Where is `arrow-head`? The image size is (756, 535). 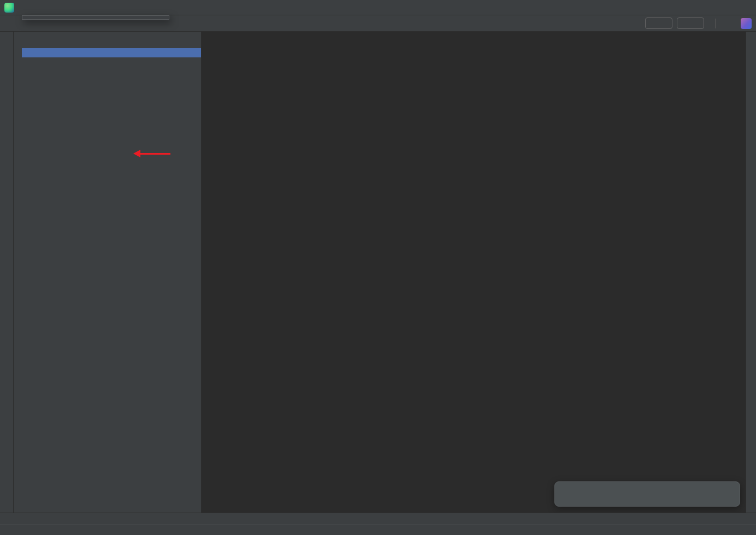
arrow-head is located at coordinates (137, 154).